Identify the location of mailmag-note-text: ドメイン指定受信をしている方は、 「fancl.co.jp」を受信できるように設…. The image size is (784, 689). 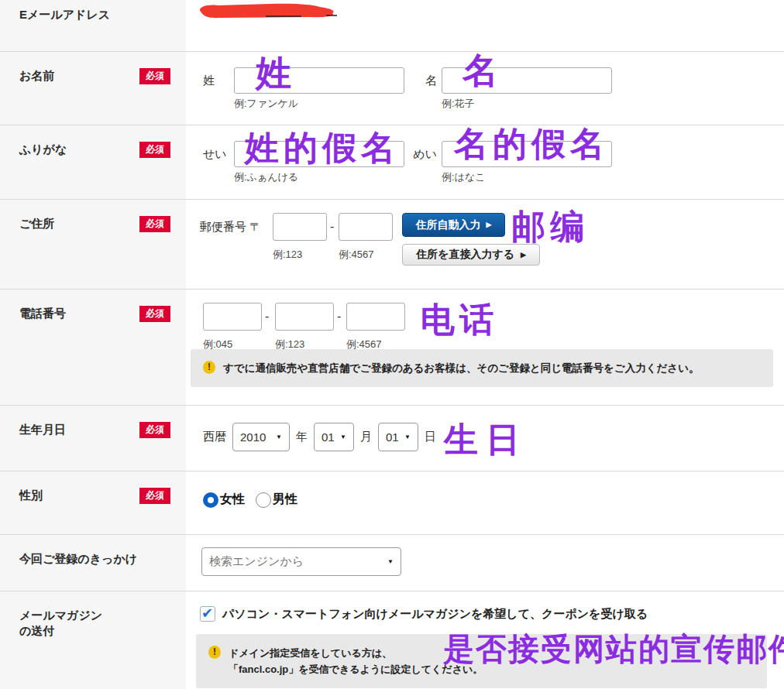
(356, 661).